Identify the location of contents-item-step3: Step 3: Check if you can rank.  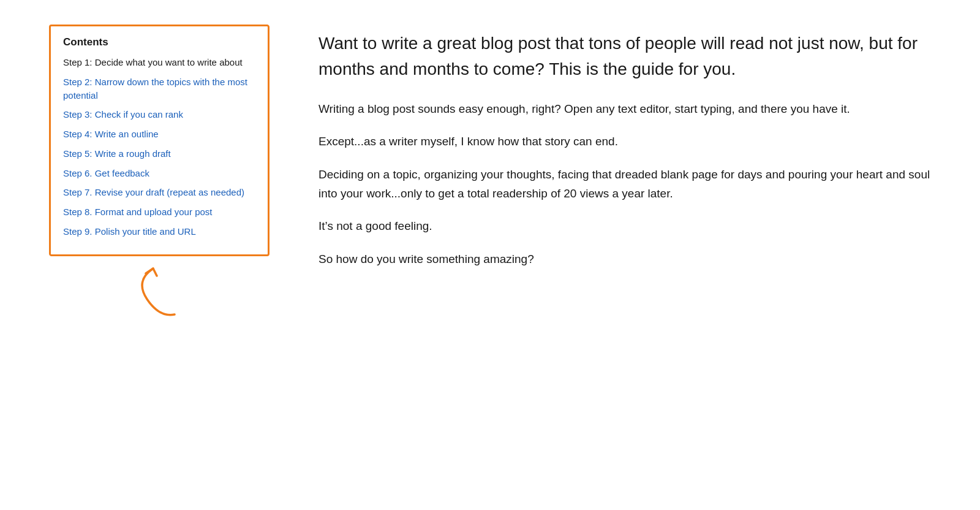
(159, 115).